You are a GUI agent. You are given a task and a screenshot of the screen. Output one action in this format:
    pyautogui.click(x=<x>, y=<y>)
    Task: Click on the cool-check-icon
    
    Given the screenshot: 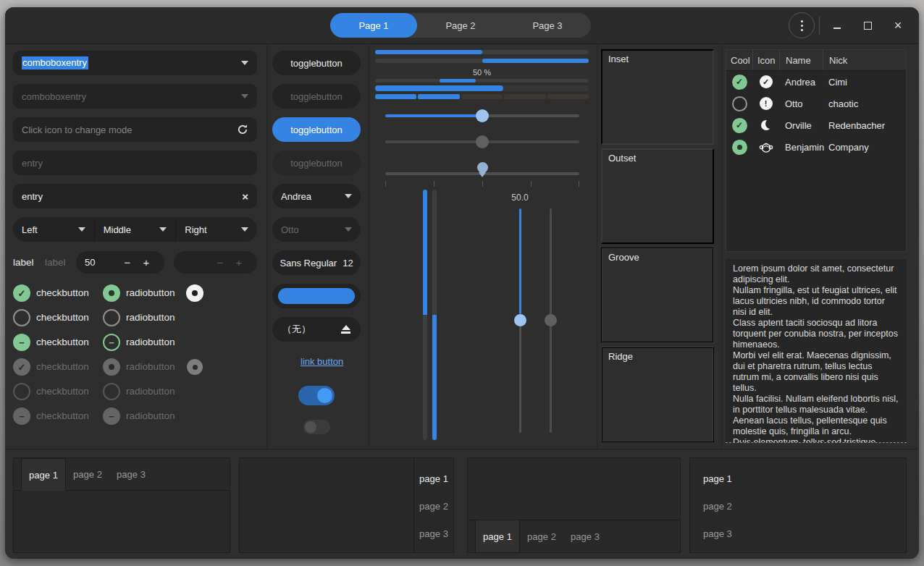 What is the action you would take?
    pyautogui.click(x=740, y=104)
    